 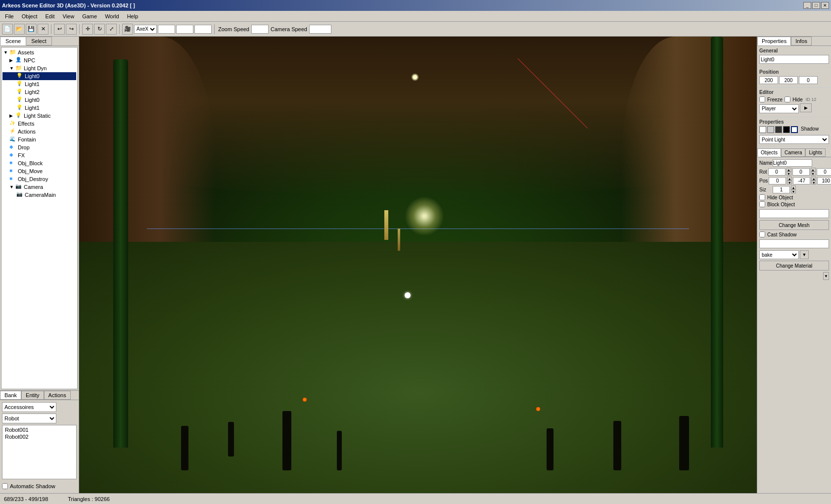 What do you see at coordinates (792, 163) in the screenshot?
I see `obj-name-input` at bounding box center [792, 163].